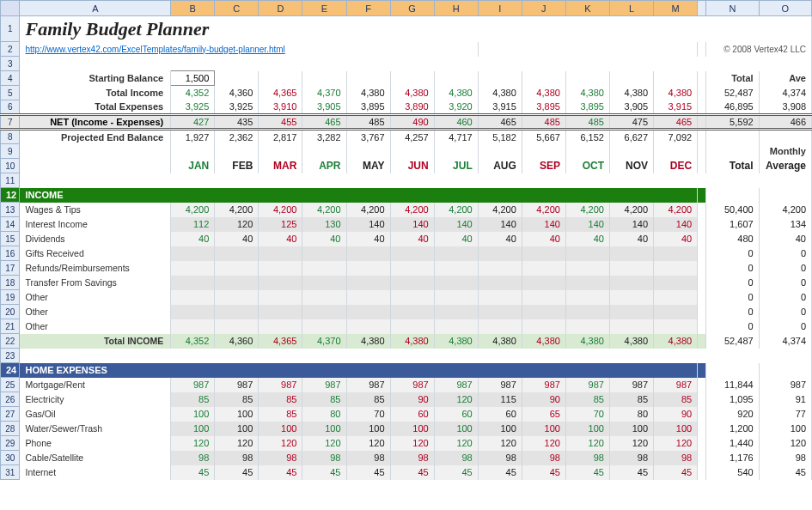 The image size is (812, 510). What do you see at coordinates (412, 9) in the screenshot?
I see `col-header: G` at bounding box center [412, 9].